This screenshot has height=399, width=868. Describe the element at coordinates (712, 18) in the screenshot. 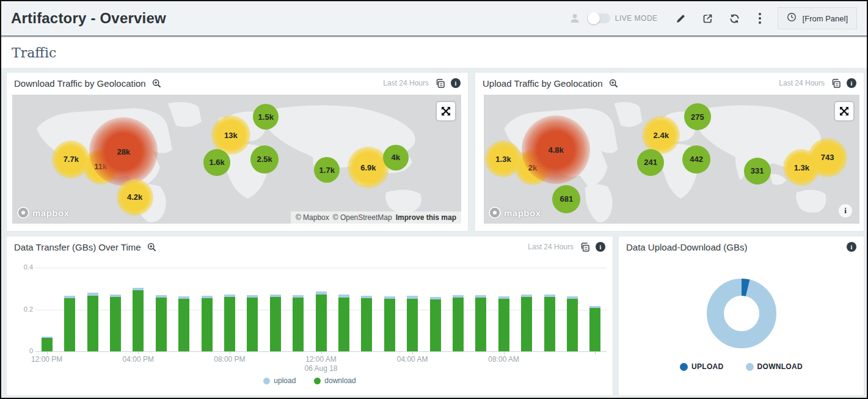

I see `top-bar-actions: LIVE MODE` at that location.